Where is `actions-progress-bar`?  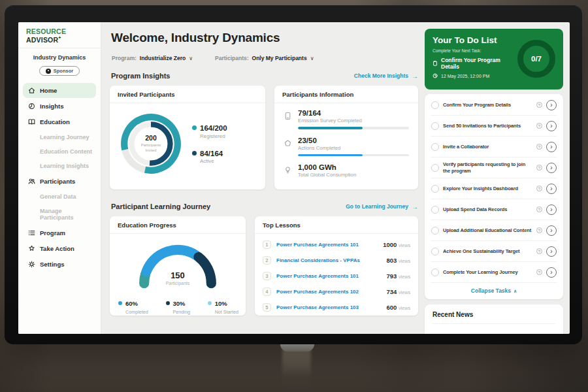
actions-progress-bar is located at coordinates (353, 155).